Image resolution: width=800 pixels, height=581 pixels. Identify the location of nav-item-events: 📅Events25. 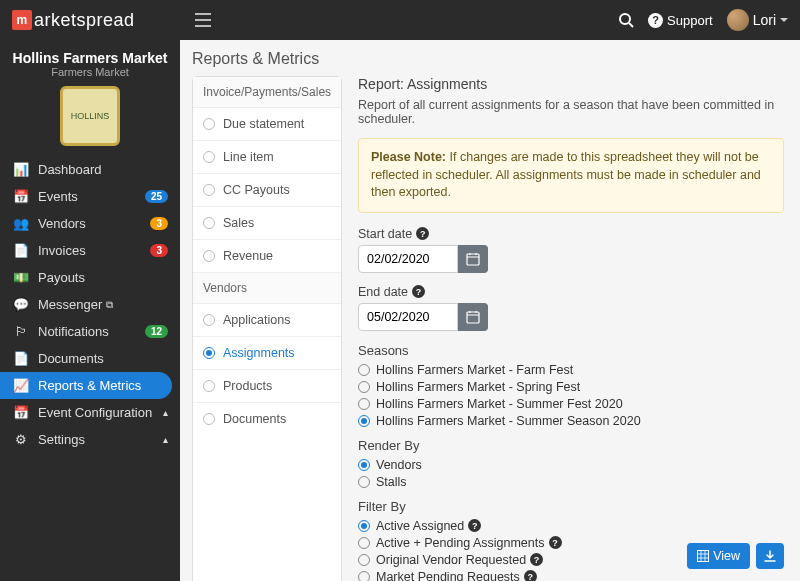
(90, 196).